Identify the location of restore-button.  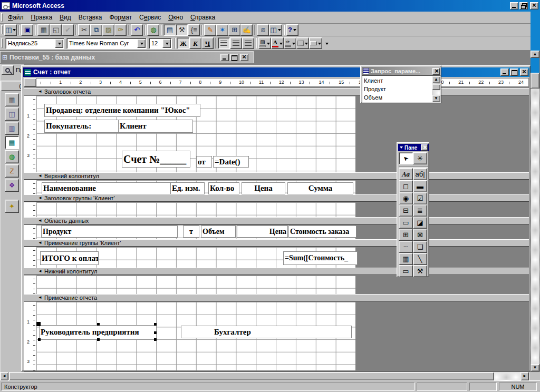
(524, 6).